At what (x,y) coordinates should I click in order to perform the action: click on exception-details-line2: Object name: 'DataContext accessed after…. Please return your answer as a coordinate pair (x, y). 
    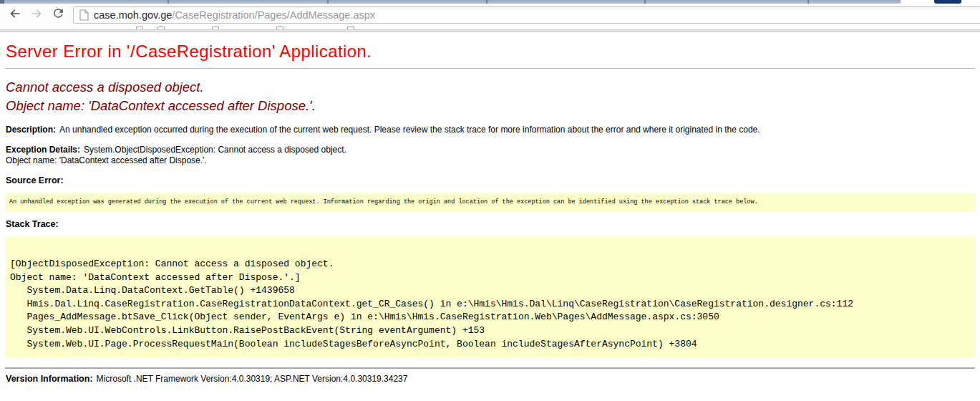
    Looking at the image, I should click on (490, 160).